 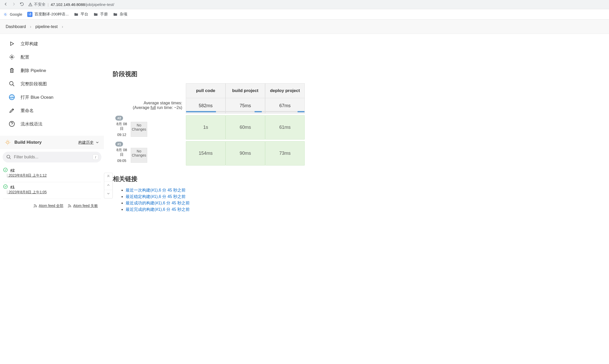 I want to click on bookmark-label: Google, so click(x=16, y=14).